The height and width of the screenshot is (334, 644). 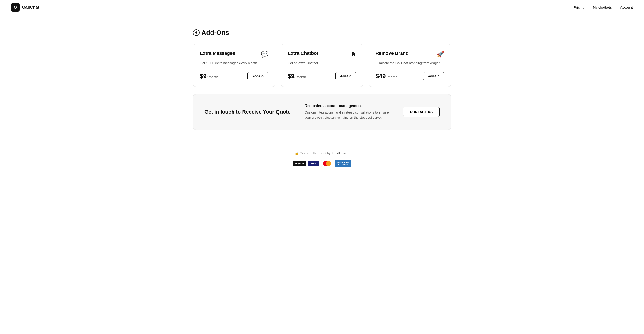 I want to click on card-footer-3: $49/ month Add-On, so click(x=410, y=76).